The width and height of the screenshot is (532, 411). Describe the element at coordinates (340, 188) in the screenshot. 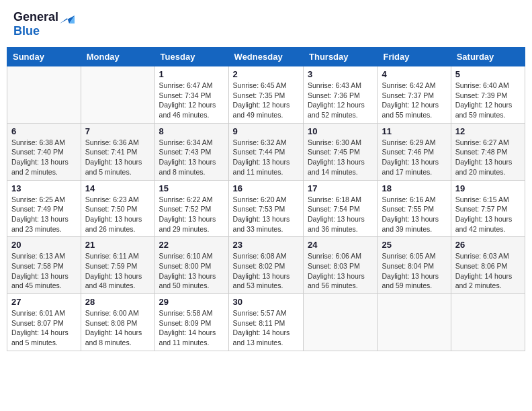

I see `day-number: 17` at that location.